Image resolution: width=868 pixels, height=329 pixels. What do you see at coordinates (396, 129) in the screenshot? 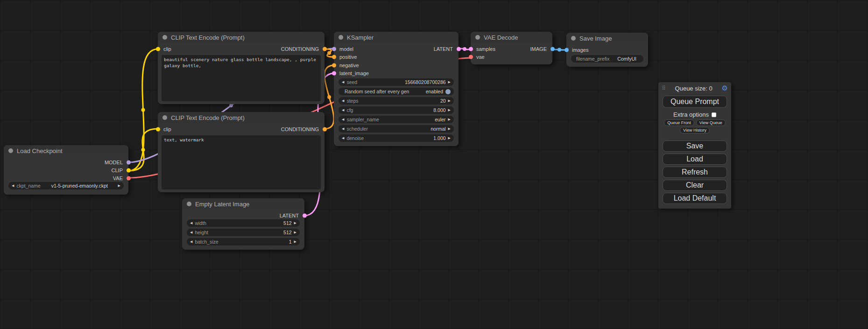
I see `scheduler-widget: ◀ scheduler normal ▶` at bounding box center [396, 129].